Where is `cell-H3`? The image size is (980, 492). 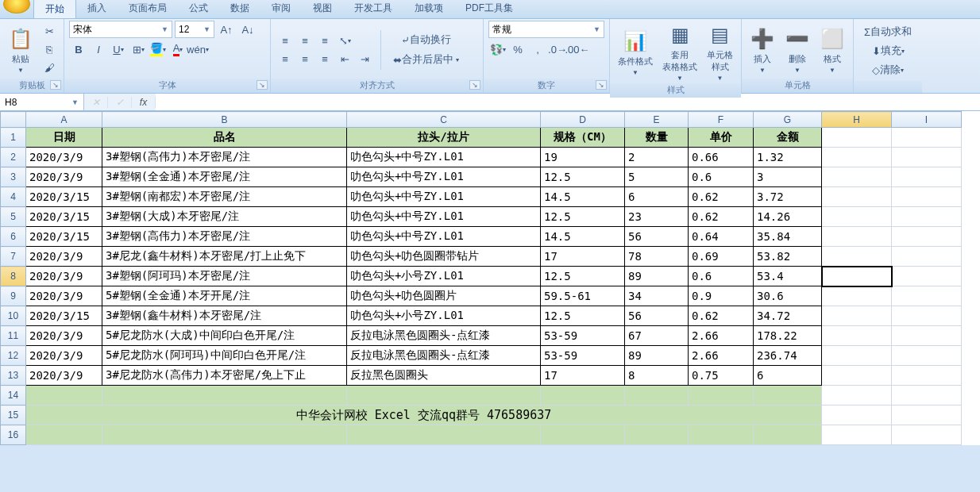
cell-H3 is located at coordinates (857, 178).